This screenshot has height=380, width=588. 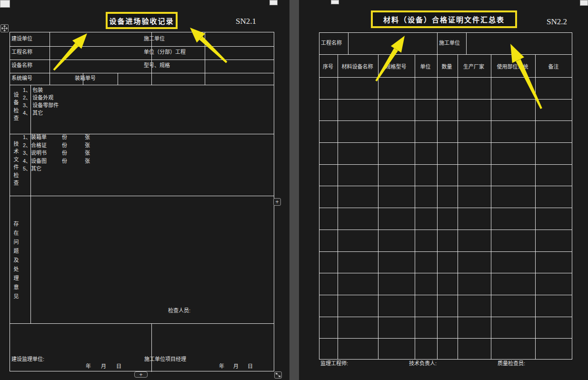 What do you see at coordinates (278, 375) in the screenshot?
I see `table-resize-handle` at bounding box center [278, 375].